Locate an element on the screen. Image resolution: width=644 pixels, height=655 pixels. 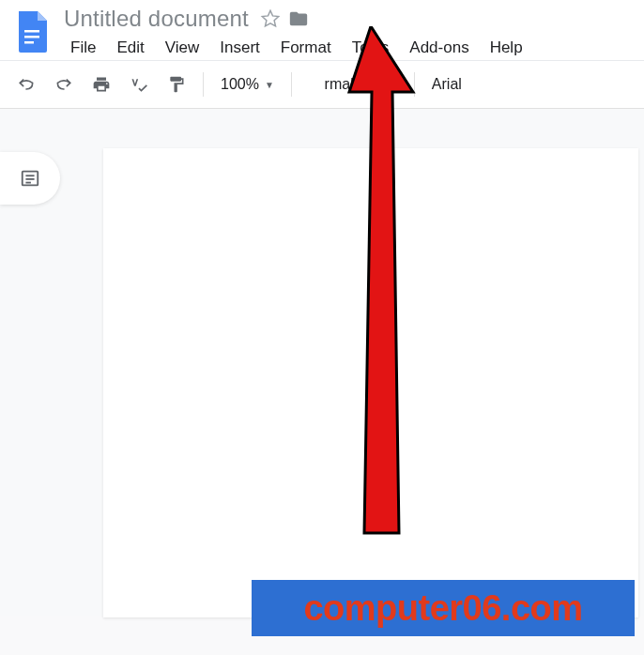
print-button is located at coordinates (101, 84).